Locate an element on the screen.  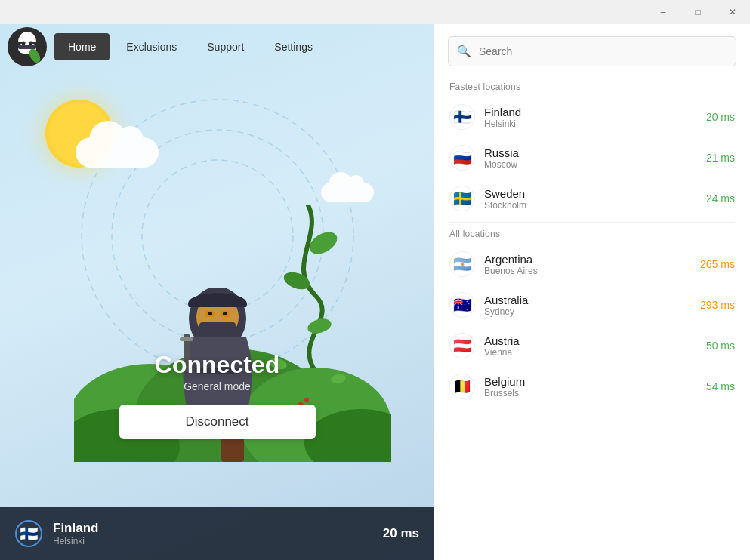
location-flag: 🇦🇷 is located at coordinates (462, 264).